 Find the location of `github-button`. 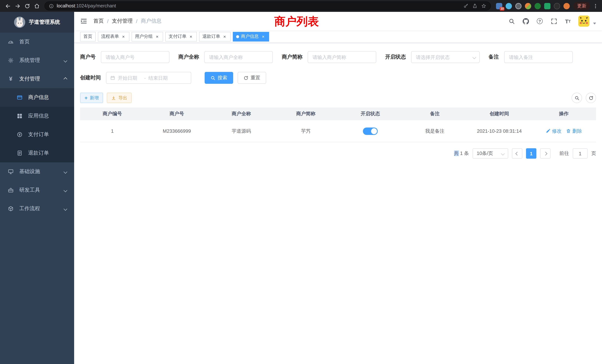

github-button is located at coordinates (526, 21).